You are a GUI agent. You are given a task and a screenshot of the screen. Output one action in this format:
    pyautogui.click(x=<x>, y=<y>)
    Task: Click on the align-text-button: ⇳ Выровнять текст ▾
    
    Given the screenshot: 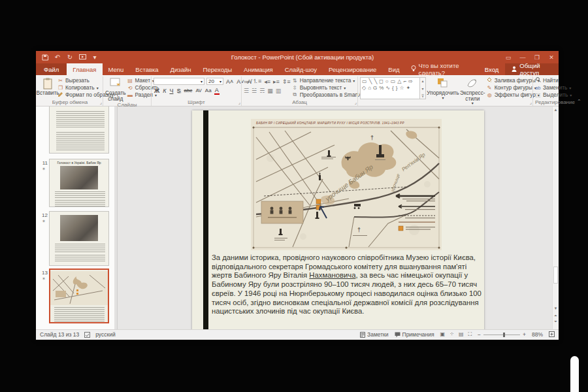 What is the action you would take?
    pyautogui.click(x=329, y=88)
    